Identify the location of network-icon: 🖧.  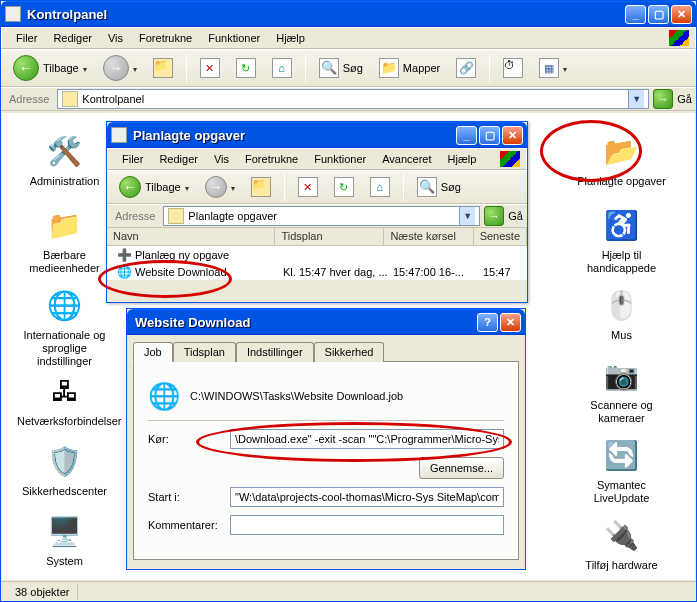
(65, 391).